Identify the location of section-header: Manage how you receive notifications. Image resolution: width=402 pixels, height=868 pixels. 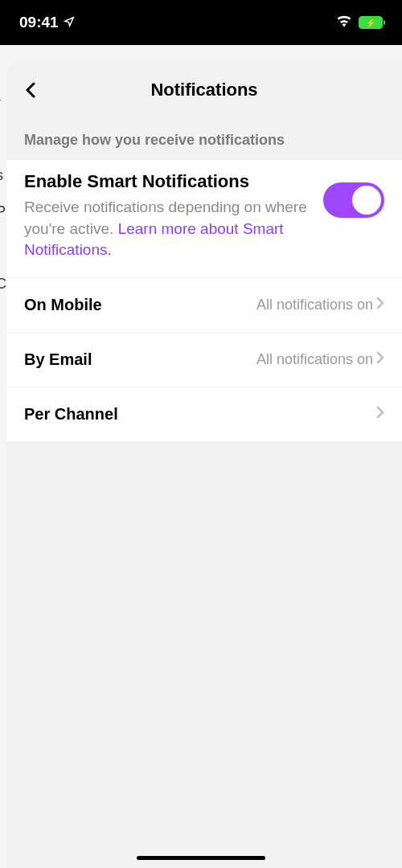
(204, 140).